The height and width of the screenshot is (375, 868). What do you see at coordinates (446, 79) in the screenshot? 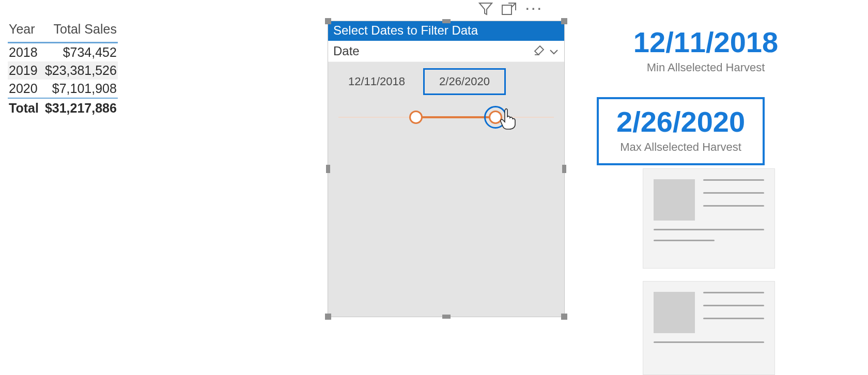
I see `slicer-date-inputs` at bounding box center [446, 79].